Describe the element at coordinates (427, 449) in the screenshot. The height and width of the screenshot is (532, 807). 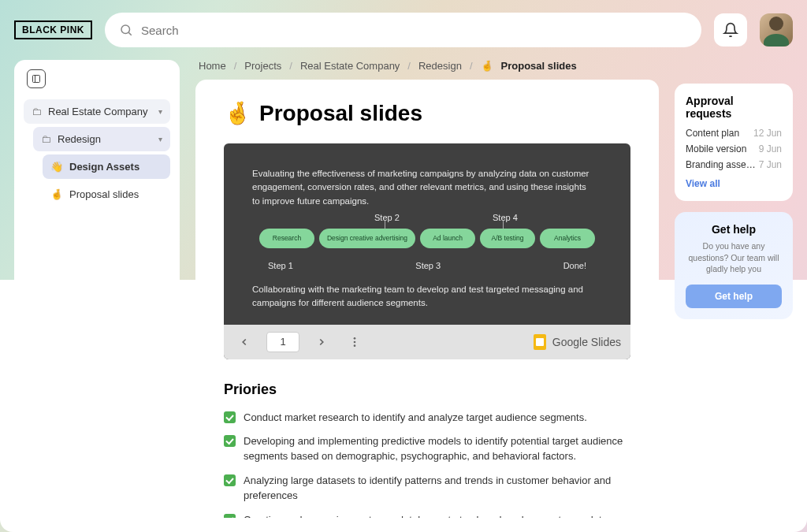
I see `priority-item: Developing and implementing predictive m…` at that location.